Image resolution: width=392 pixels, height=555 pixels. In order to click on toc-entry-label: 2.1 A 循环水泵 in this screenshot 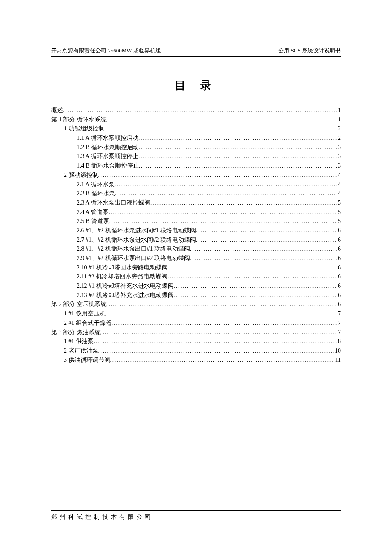, I will do `click(95, 185)`.